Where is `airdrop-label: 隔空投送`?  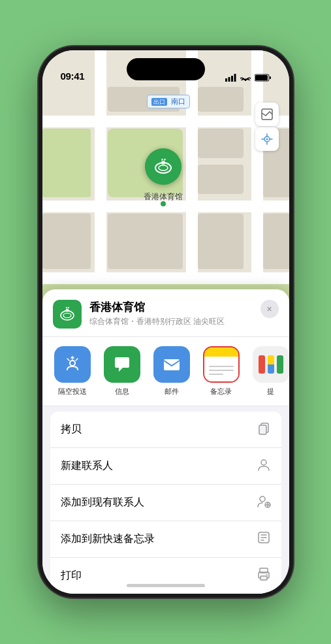
airdrop-label: 隔空投送 is located at coordinates (72, 392).